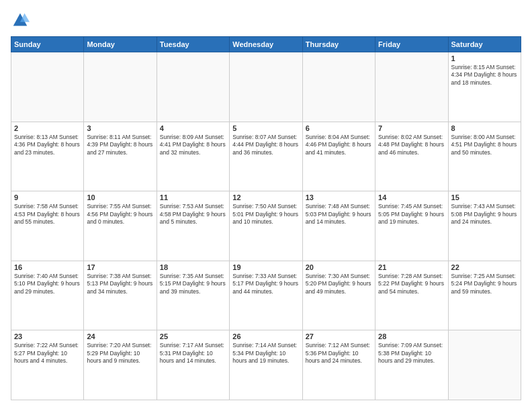  What do you see at coordinates (484, 87) in the screenshot?
I see `calendar-cell: 1Sunrise: 8:15 AM Sunset: 4:34 PM Daylig…` at bounding box center [484, 87].